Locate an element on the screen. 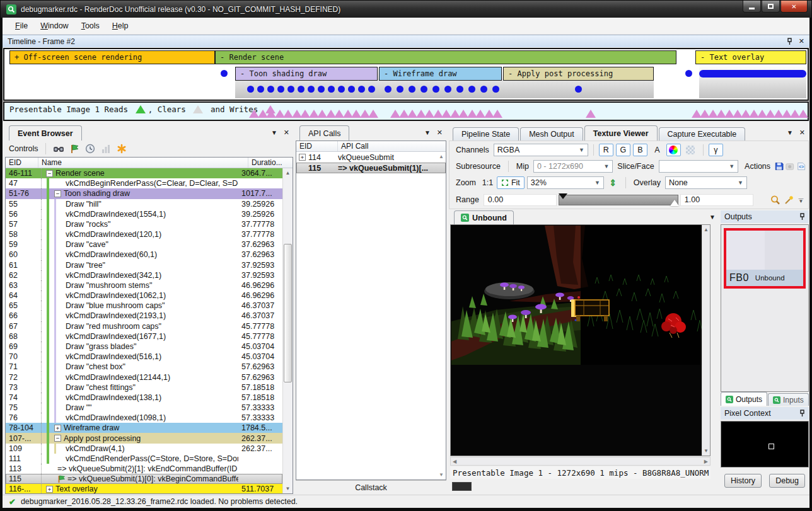  overlay-select: None▼ is located at coordinates (706, 183).